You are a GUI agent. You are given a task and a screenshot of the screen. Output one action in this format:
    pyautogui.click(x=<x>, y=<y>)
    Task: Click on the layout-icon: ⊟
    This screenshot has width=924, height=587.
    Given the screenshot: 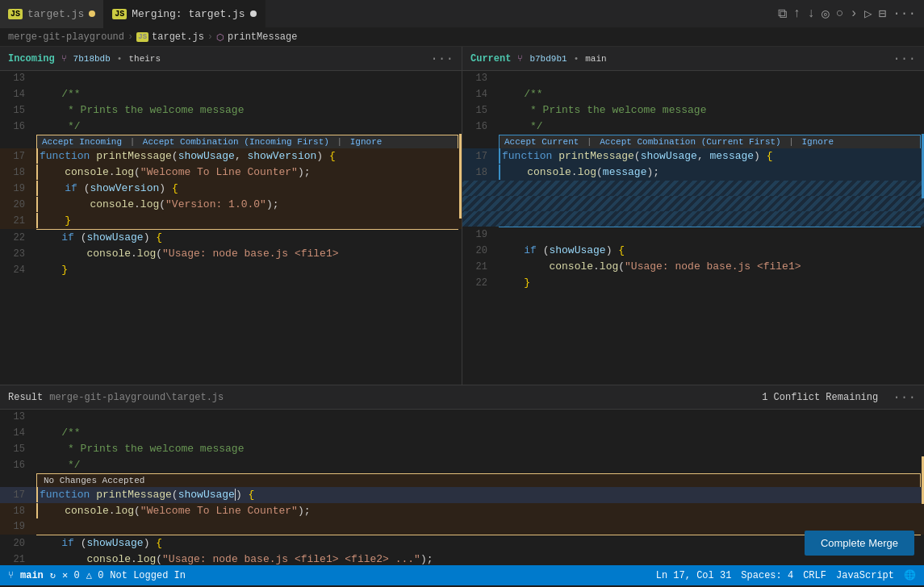 What is the action you would take?
    pyautogui.click(x=883, y=14)
    